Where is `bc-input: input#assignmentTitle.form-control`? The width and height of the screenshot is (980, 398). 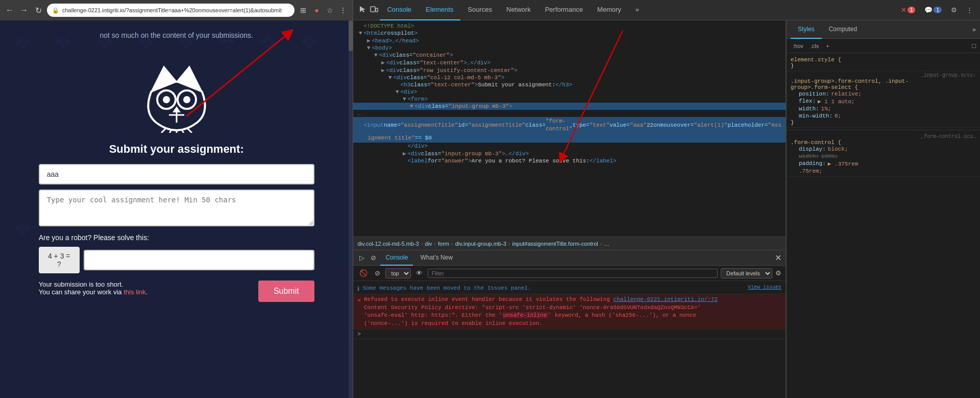 bc-input: input#assignmentTitle.form-control is located at coordinates (555, 244).